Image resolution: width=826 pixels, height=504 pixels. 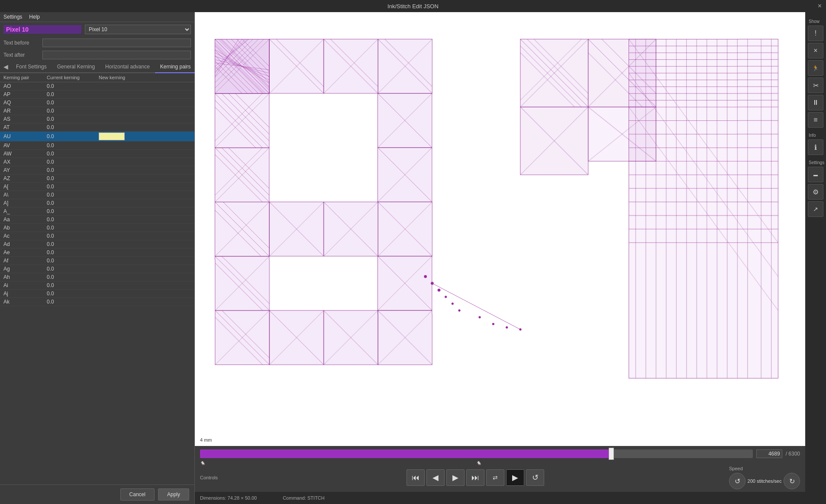 What do you see at coordinates (816, 174) in the screenshot?
I see `bar-icon-btn: ▬` at bounding box center [816, 174].